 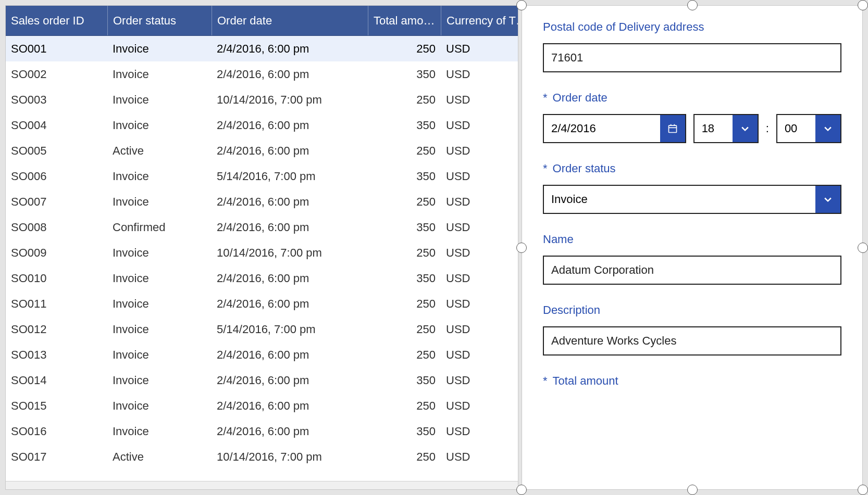 I want to click on order-minute-value: 00, so click(x=796, y=129).